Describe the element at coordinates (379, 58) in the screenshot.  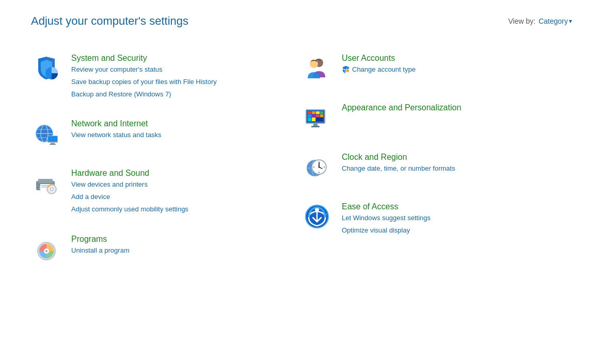
I see `user-accounts-title: User Accounts` at that location.